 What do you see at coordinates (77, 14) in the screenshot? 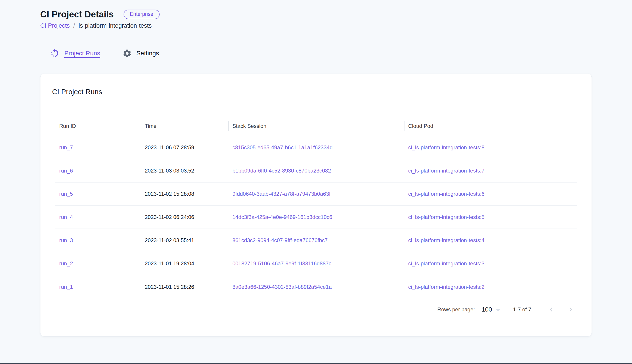
I see `page-title: CI Project Details` at bounding box center [77, 14].